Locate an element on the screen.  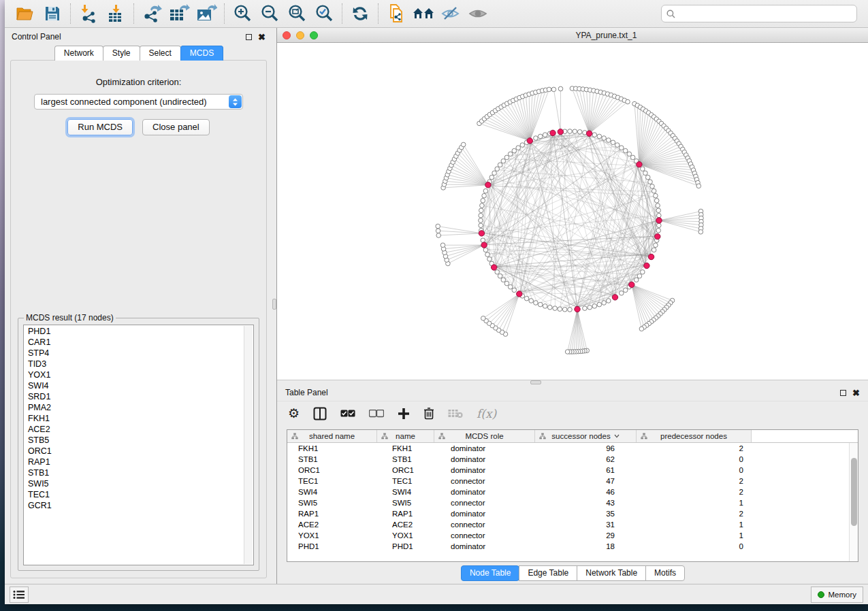
list-icon is located at coordinates (19, 595).